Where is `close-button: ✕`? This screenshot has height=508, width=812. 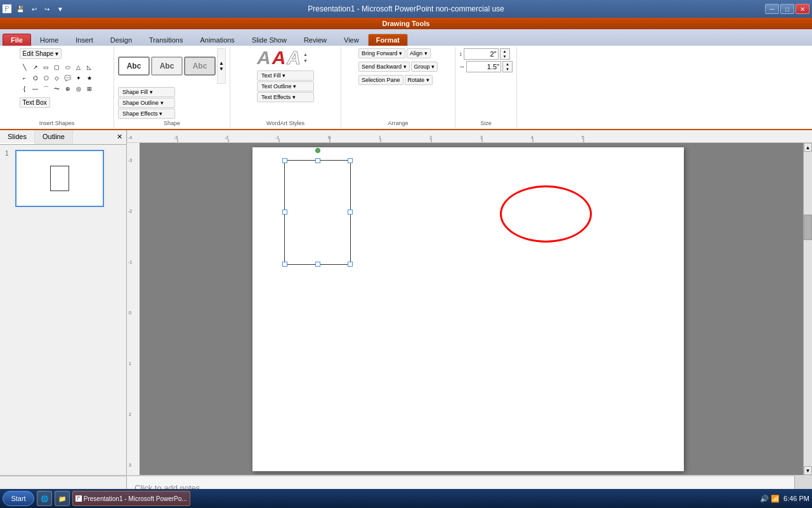 close-button: ✕ is located at coordinates (802, 9).